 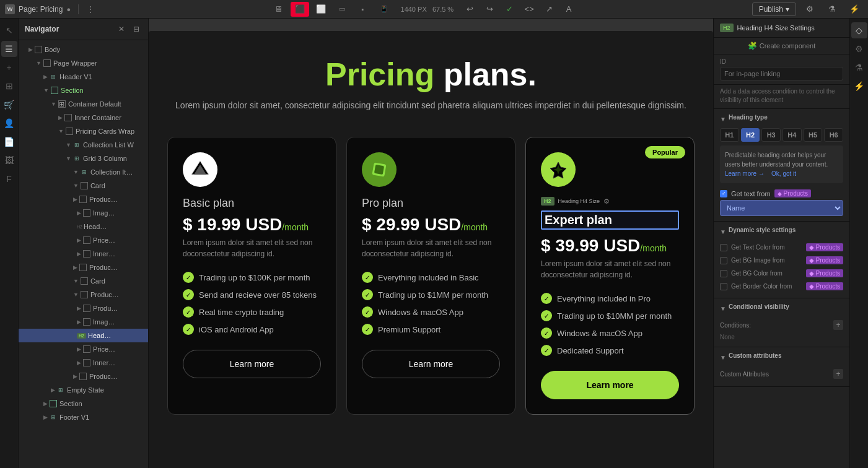 What do you see at coordinates (745, 173) in the screenshot?
I see `predict-learn-more: Learn more →` at bounding box center [745, 173].